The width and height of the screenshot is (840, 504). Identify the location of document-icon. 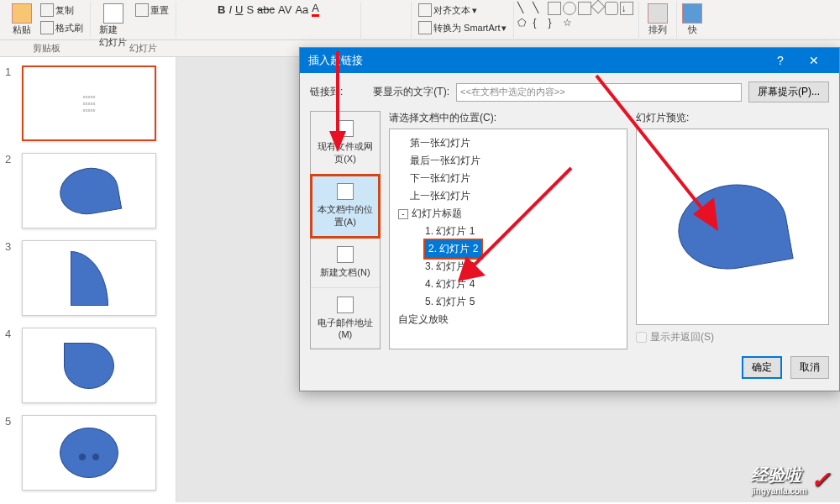
(345, 192).